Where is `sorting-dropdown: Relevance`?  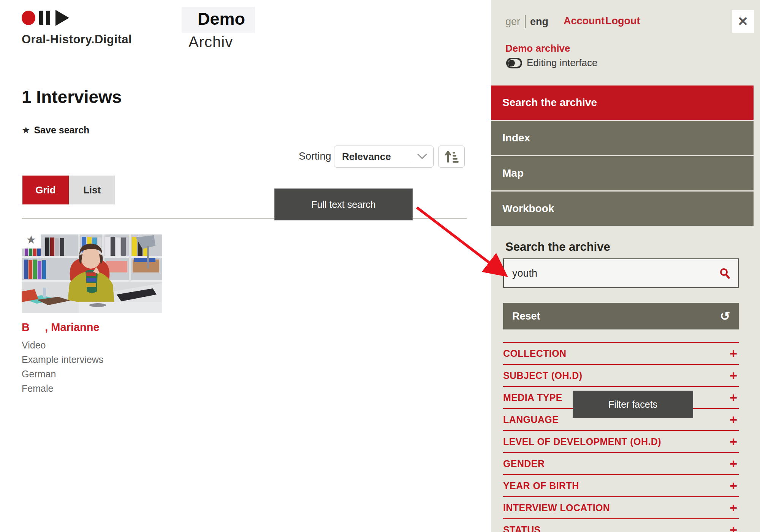
sorting-dropdown: Relevance is located at coordinates (384, 157).